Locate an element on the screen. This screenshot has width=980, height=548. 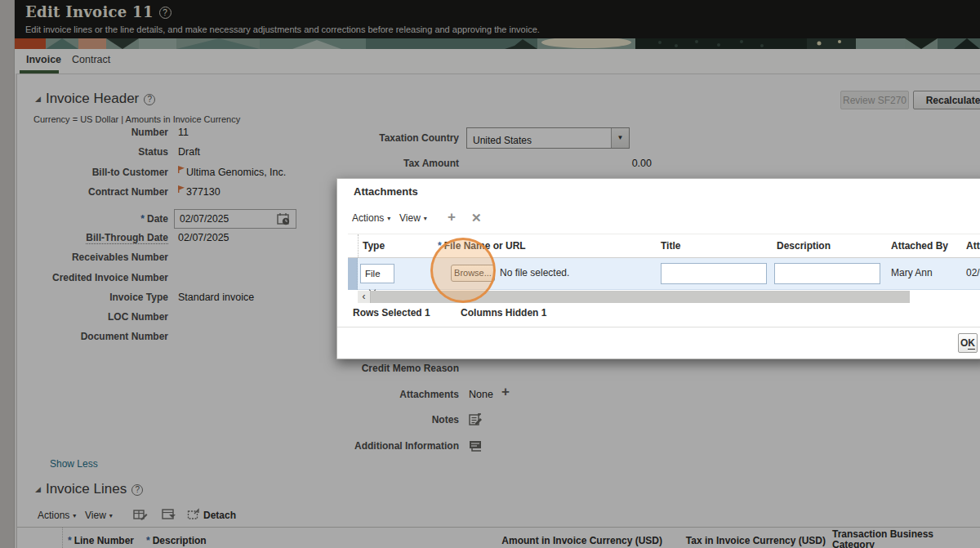
column-header: Title is located at coordinates (670, 246).